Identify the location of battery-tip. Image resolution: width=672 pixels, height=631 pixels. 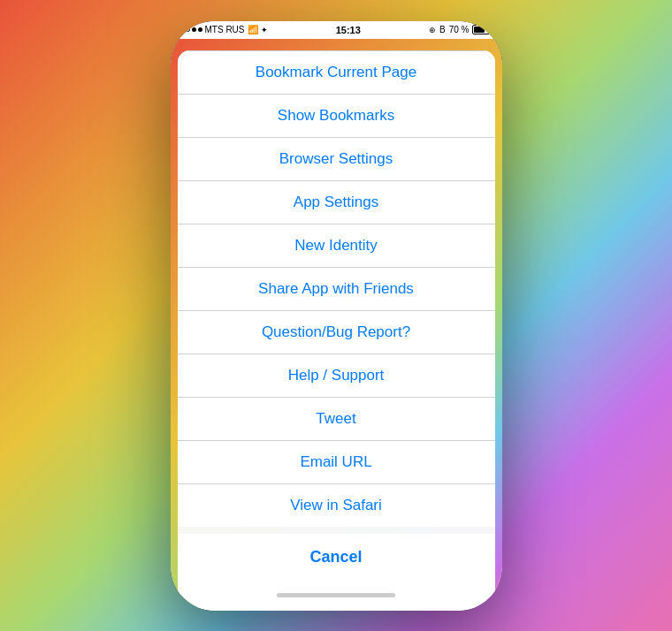
(492, 30).